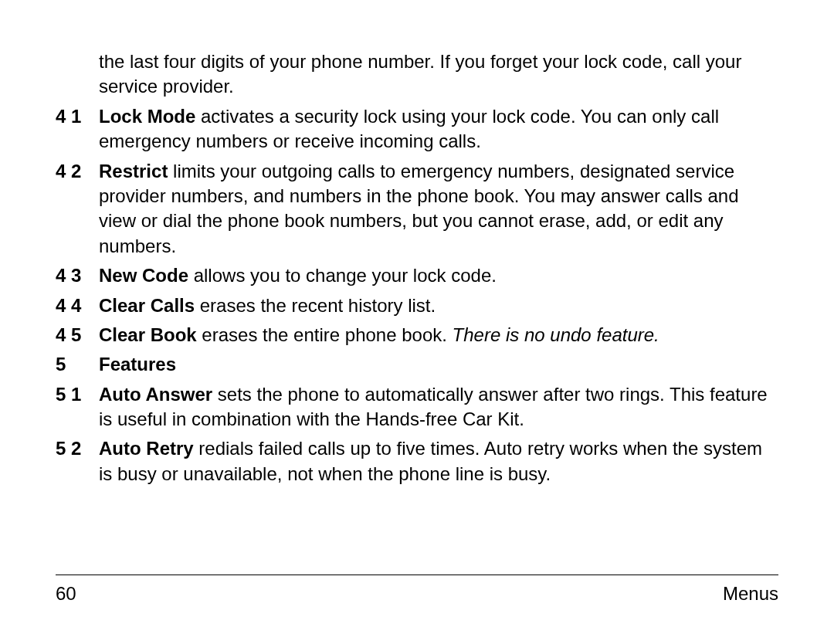 This screenshot has height=644, width=834. I want to click on item-text: Clear Calls erases the recent history li…, so click(439, 306).